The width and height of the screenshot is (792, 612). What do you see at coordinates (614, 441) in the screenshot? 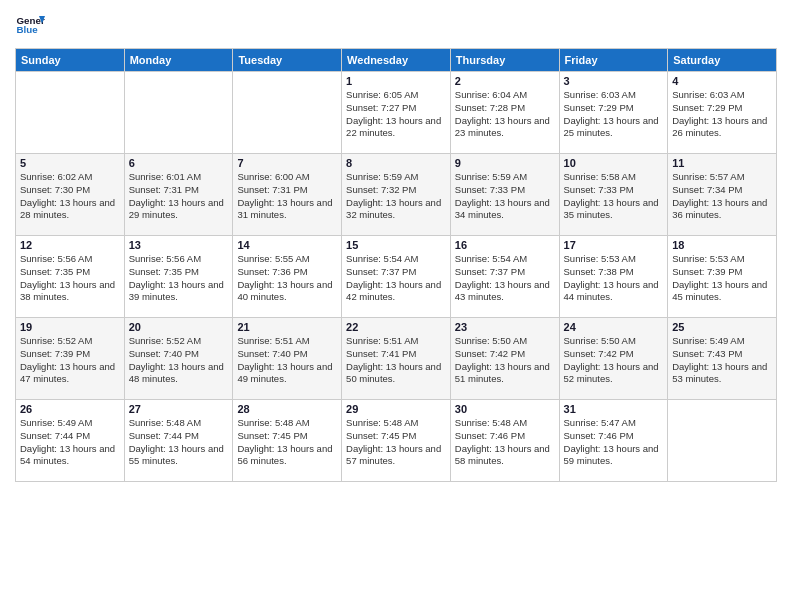
I see `calendar-day-31: 31Sunrise: 5:47 AM Sunset: 7:46 PM Dayli…` at bounding box center [614, 441].